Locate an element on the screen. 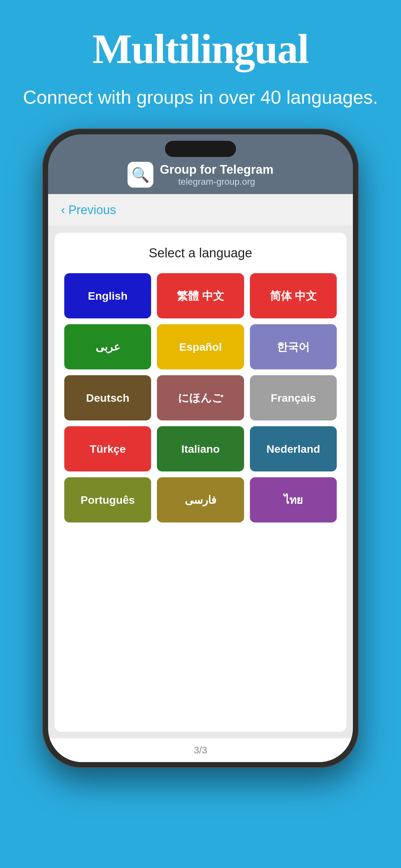 The width and height of the screenshot is (401, 868). language-button-10: Italiano is located at coordinates (200, 449).